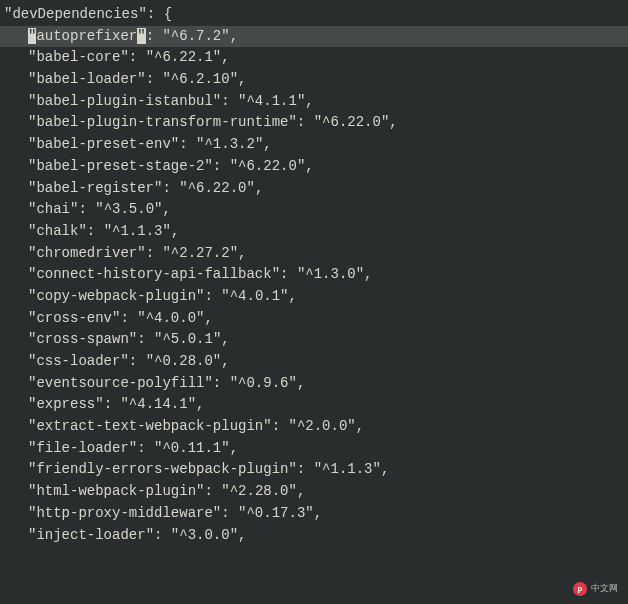 Image resolution: width=628 pixels, height=604 pixels. I want to click on dep-entry: "cross-env": "^4.0.0",, so click(314, 319).